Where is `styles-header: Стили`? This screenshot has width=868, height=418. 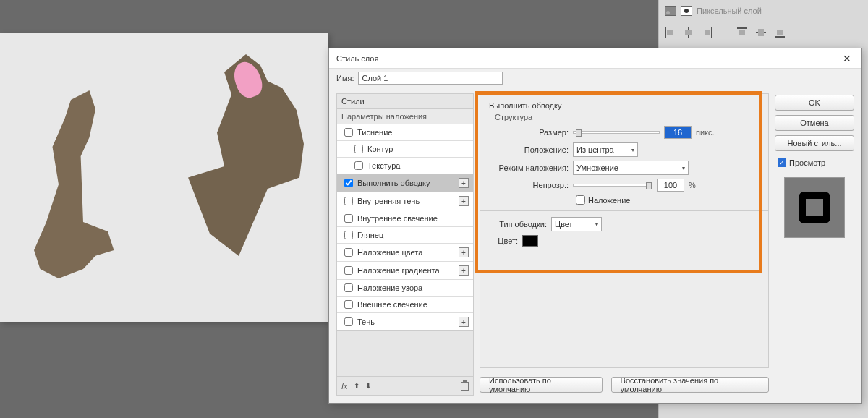 styles-header: Стили is located at coordinates (405, 101).